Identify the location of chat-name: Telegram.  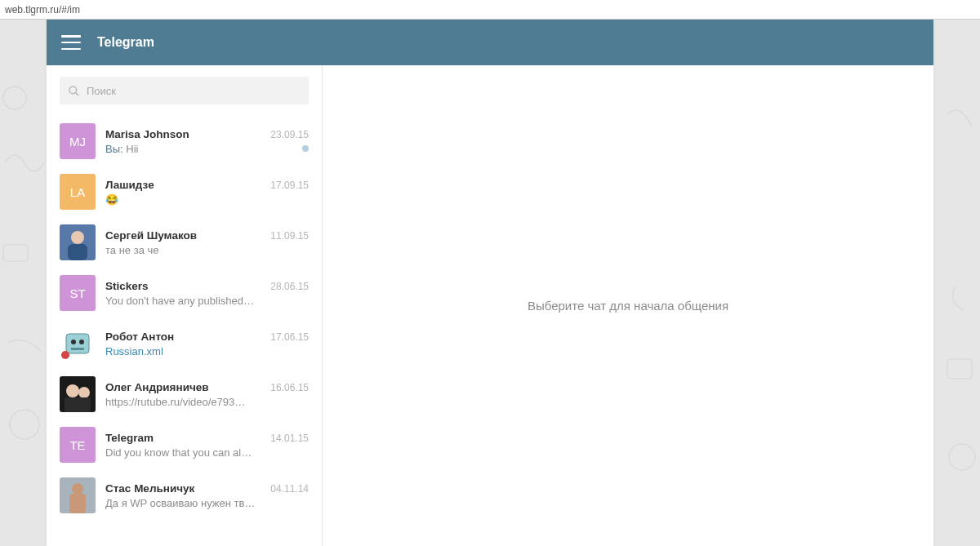
(129, 437).